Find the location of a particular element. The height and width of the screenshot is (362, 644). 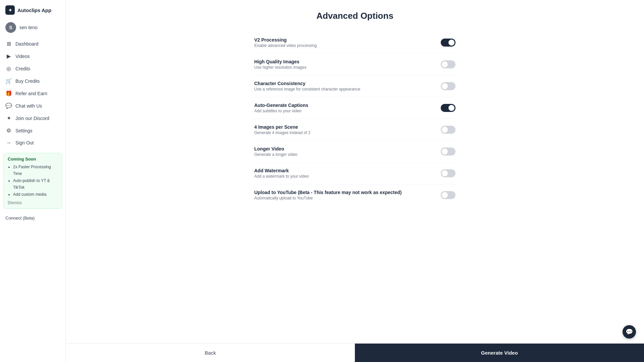

option-label-auto-generate-captions: Auto-Generate Captions is located at coordinates (343, 105).